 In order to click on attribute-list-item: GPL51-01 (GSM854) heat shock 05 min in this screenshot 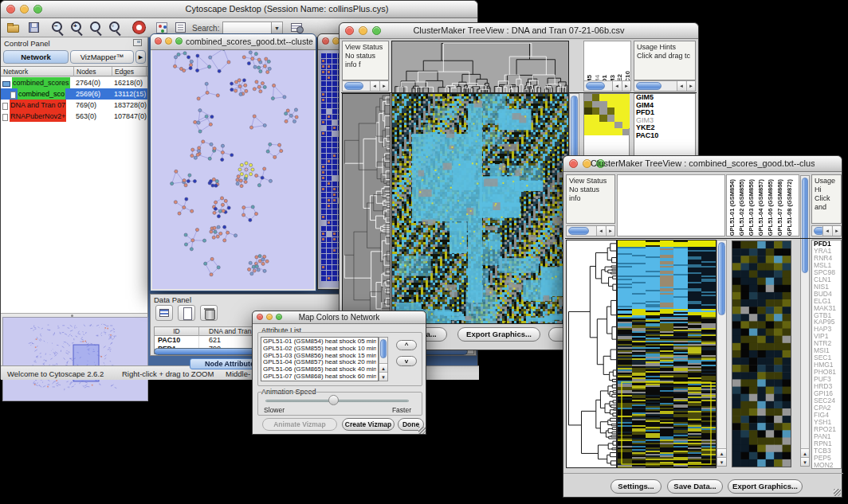, I will do `click(320, 342)`.